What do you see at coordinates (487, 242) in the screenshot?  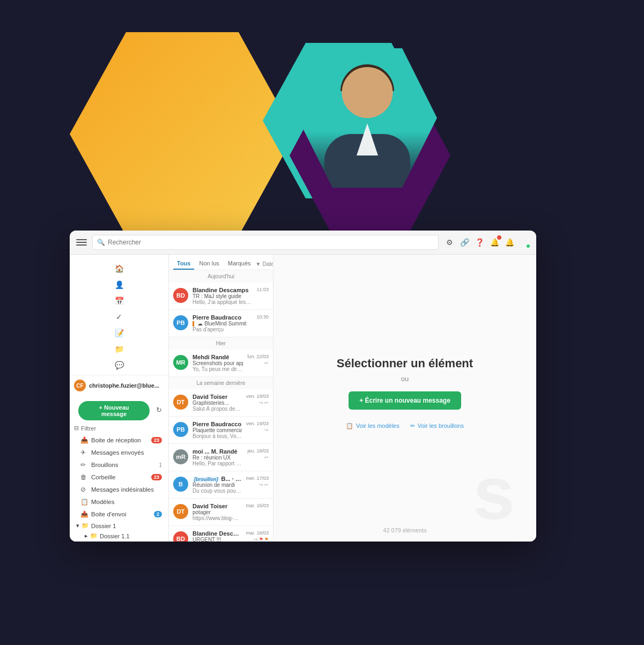 I see `header-icons: ⚙ 🔗 ❓ 🔔 🔔` at bounding box center [487, 242].